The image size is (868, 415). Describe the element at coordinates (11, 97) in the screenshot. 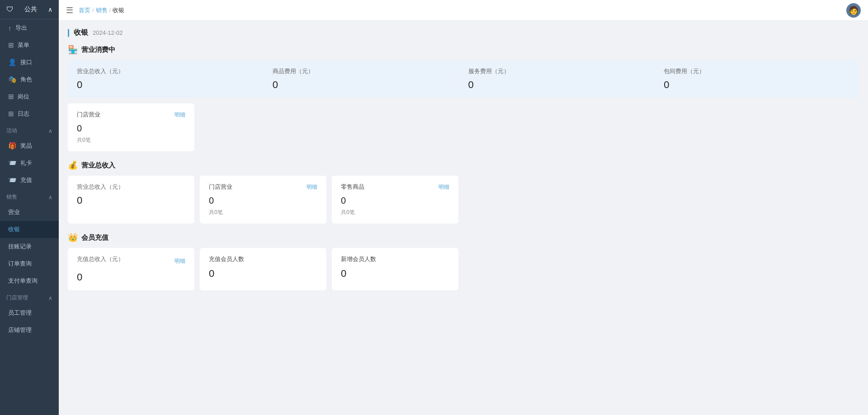

I see `position-icon: ⊞` at that location.